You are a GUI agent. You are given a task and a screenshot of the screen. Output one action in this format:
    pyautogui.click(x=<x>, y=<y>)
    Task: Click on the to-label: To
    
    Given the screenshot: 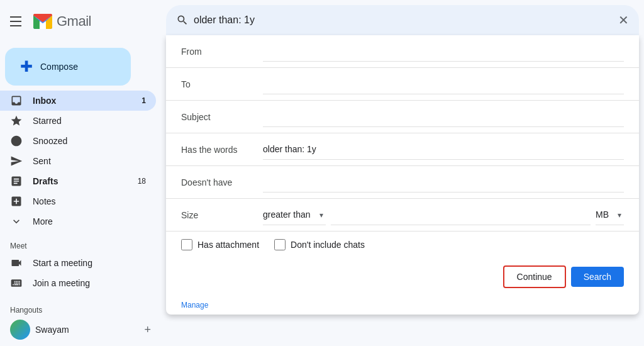 What is the action you would take?
    pyautogui.click(x=222, y=84)
    